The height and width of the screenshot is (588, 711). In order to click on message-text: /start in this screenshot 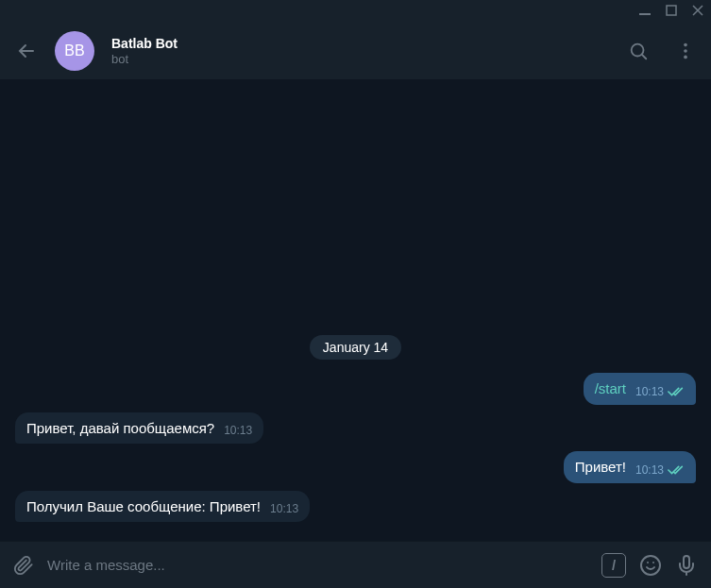, I will do `click(610, 389)`.